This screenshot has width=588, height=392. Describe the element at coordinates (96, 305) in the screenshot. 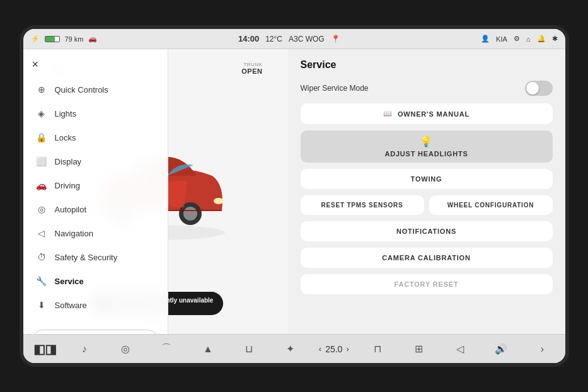

I see `menu-item-software: ⬇ Software` at that location.